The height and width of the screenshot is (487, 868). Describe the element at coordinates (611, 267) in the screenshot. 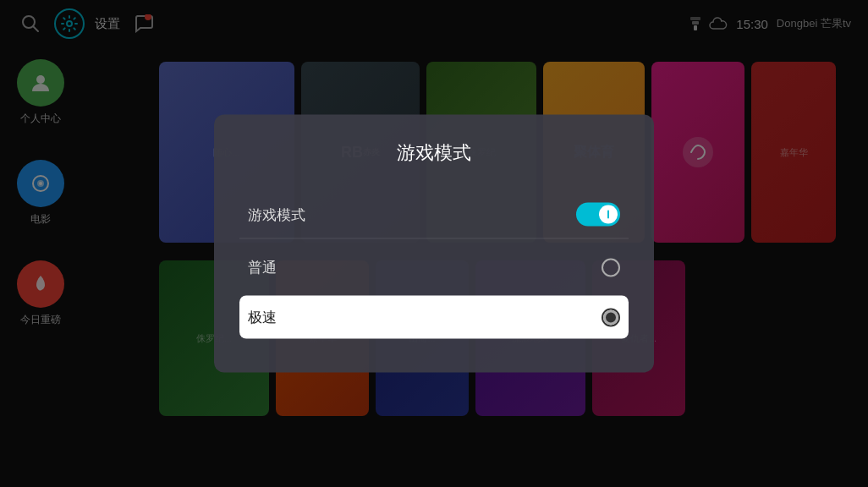

I see `option-normal-radio` at that location.